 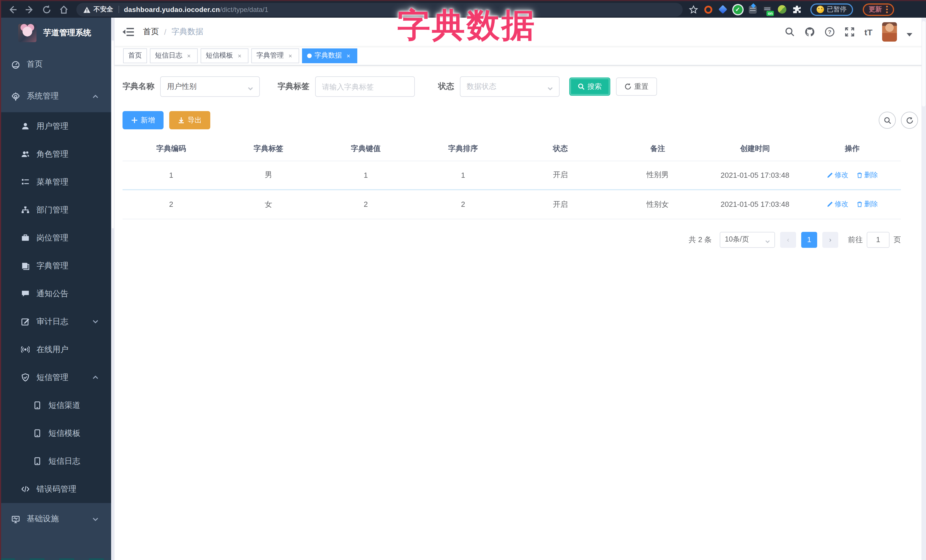 What do you see at coordinates (56, 349) in the screenshot?
I see `sidebar-item-10: 在线用户` at bounding box center [56, 349].